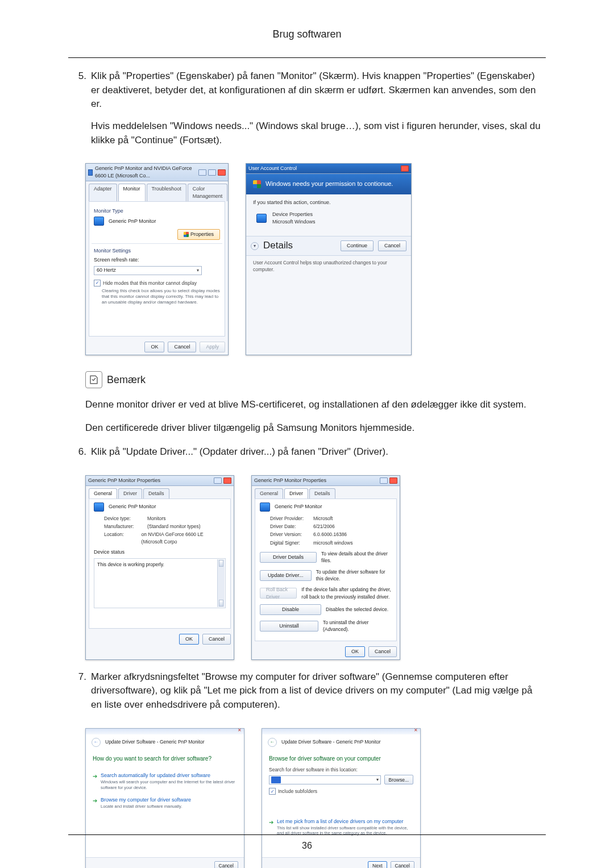 Image resolution: width=614 pixels, height=868 pixels. I want to click on monitor-icon, so click(90, 173).